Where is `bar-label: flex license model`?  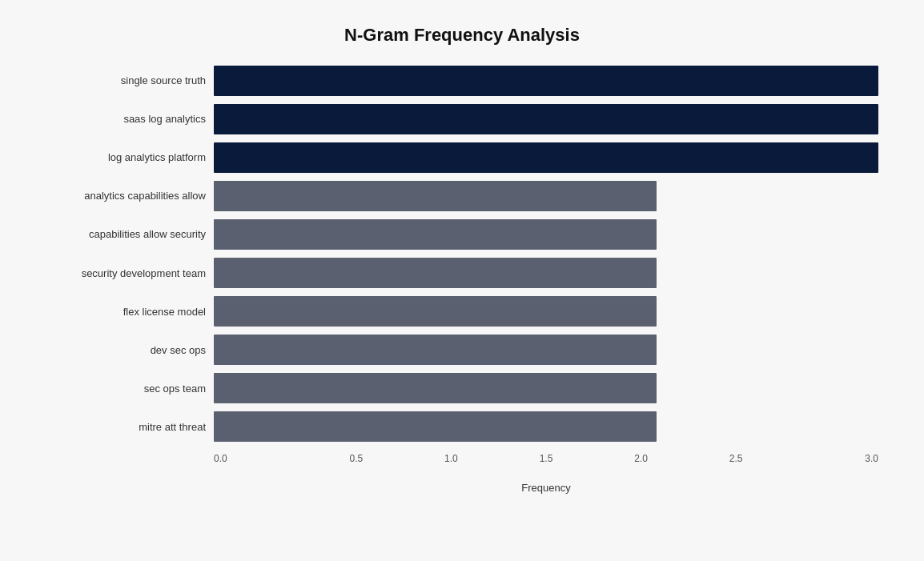
bar-label: flex license model is located at coordinates (126, 312).